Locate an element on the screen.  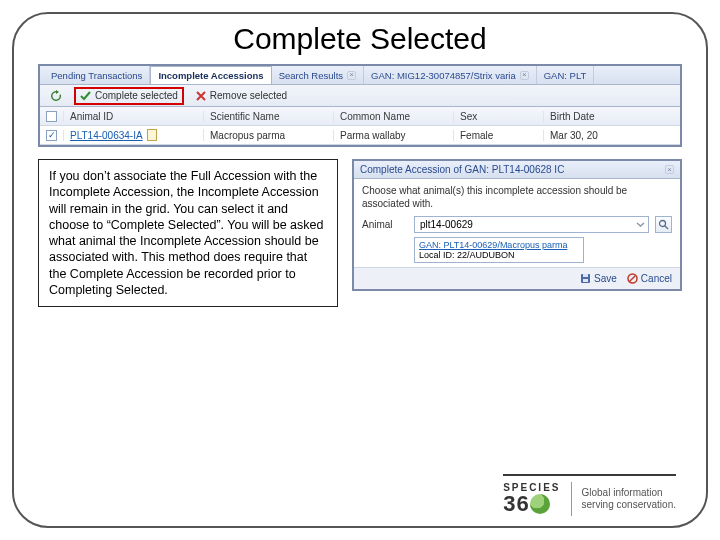
brand-divider is located at coordinates (572, 499).